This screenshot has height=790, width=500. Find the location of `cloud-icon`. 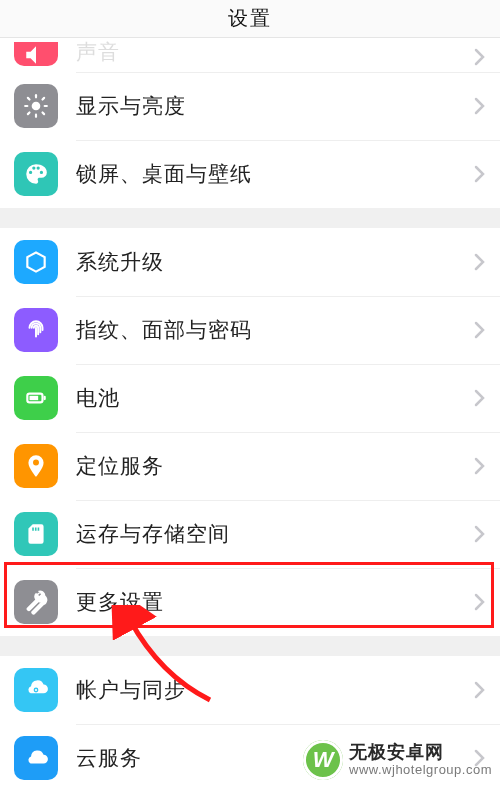

cloud-icon is located at coordinates (36, 758).